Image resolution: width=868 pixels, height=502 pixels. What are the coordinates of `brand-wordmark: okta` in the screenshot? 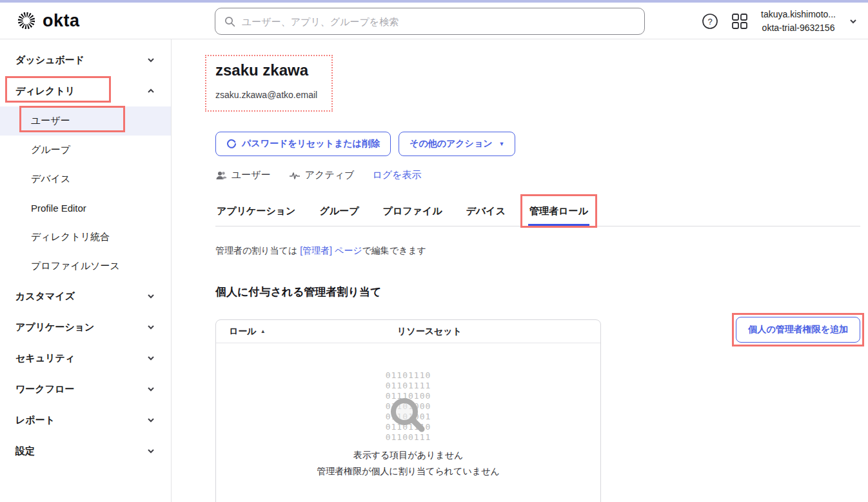 It's located at (61, 21).